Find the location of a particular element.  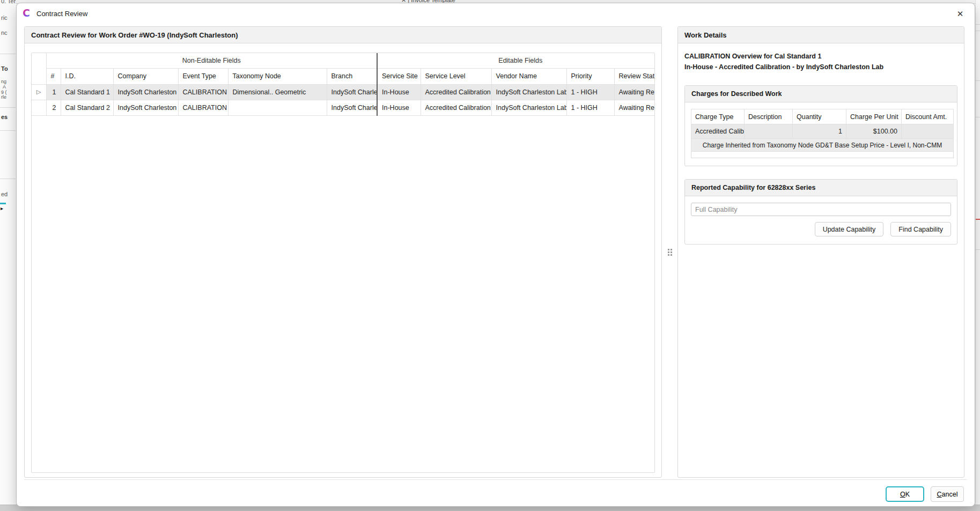

cell-taxonomy-node is located at coordinates (277, 107).